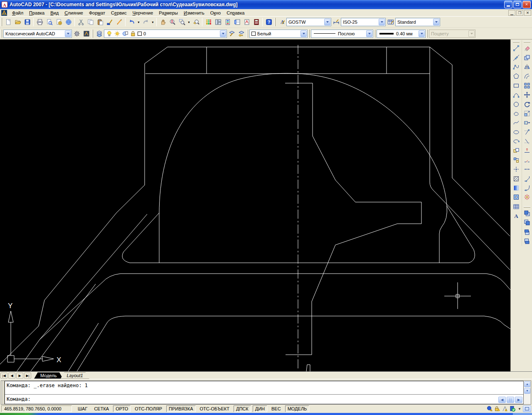  Describe the element at coordinates (165, 34) in the screenshot. I see `layer-combo: 0` at that location.